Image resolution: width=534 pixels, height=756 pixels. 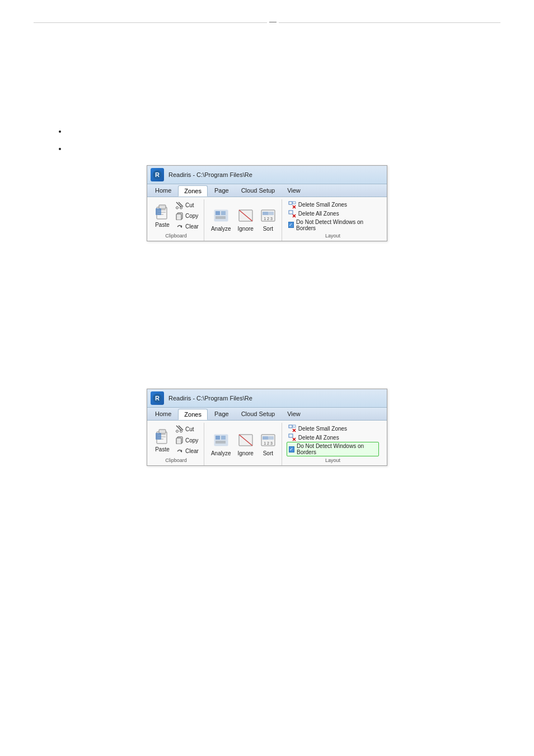 I want to click on copy-label-1: Copy, so click(x=191, y=216).